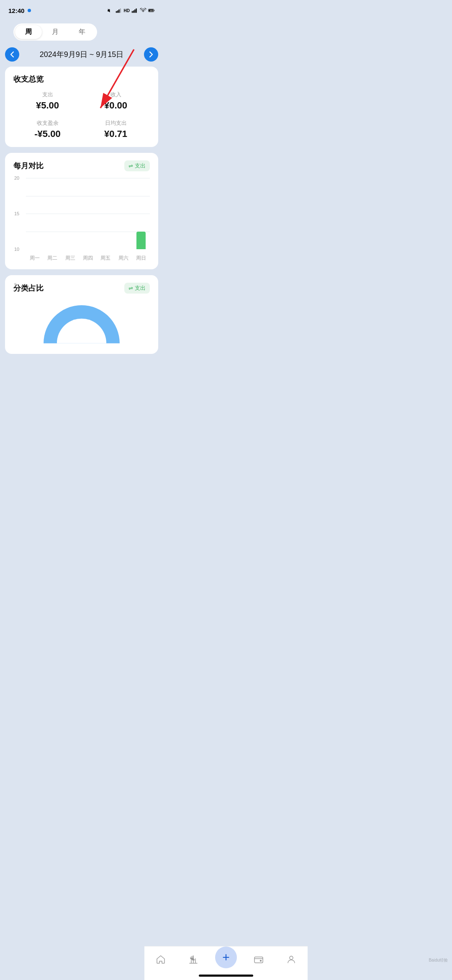 This screenshot has width=452, height=980. What do you see at coordinates (140, 166) in the screenshot?
I see `toggle-label: 支出` at bounding box center [140, 166].